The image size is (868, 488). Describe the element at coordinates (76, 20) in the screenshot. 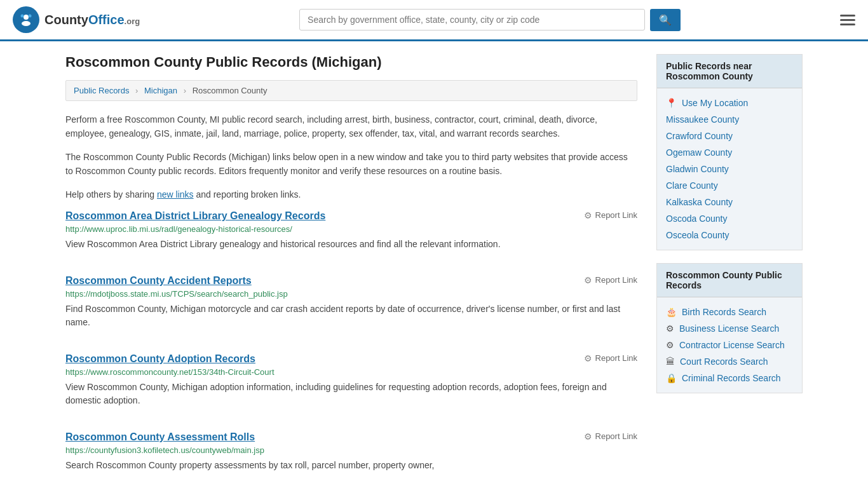

I see `logo-area: CountyOffice.org` at that location.